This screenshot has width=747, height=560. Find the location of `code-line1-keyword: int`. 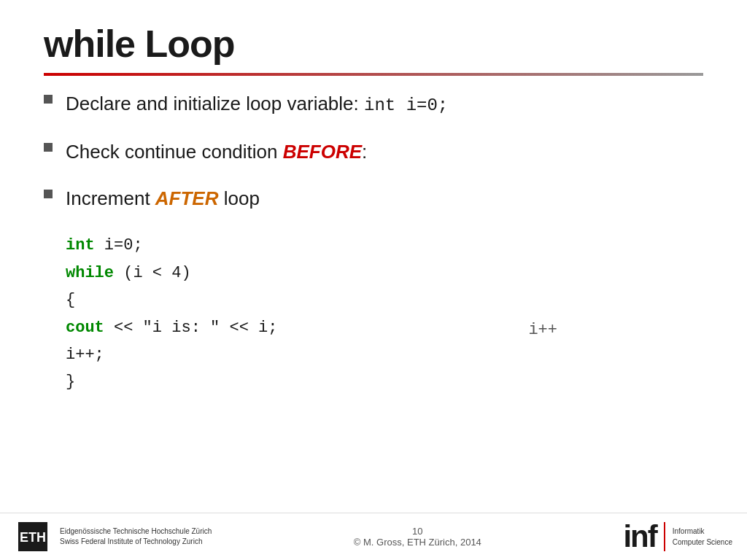

code-line1-keyword: int is located at coordinates (80, 245).